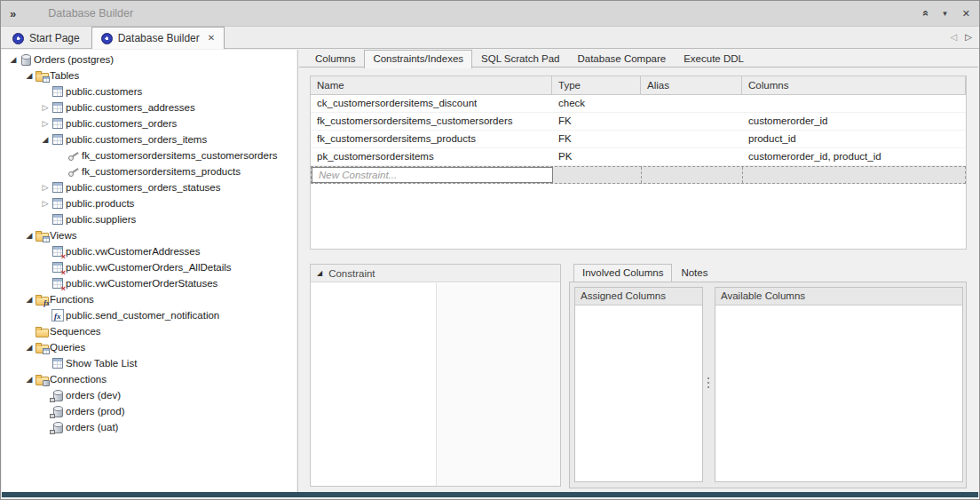 The width and height of the screenshot is (980, 500). What do you see at coordinates (597, 85) in the screenshot?
I see `column-header-type: Type` at bounding box center [597, 85].